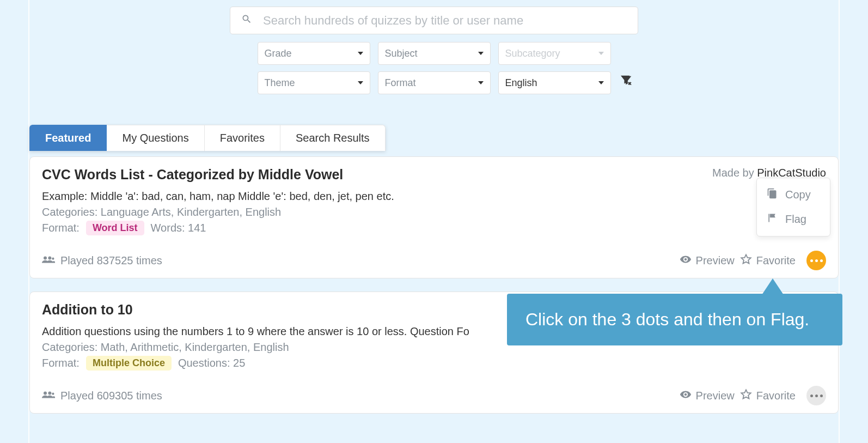  What do you see at coordinates (798, 195) in the screenshot?
I see `popover-copy-label: Copy` at bounding box center [798, 195].